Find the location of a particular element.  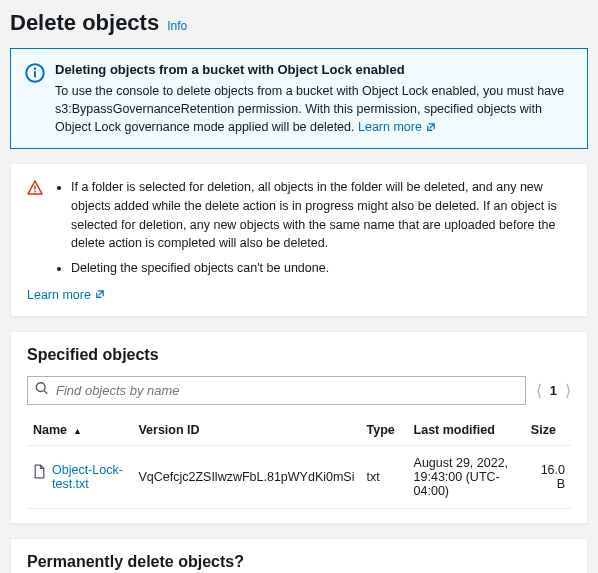

warning-item: Deleting the specified objects can't be … is located at coordinates (321, 268).